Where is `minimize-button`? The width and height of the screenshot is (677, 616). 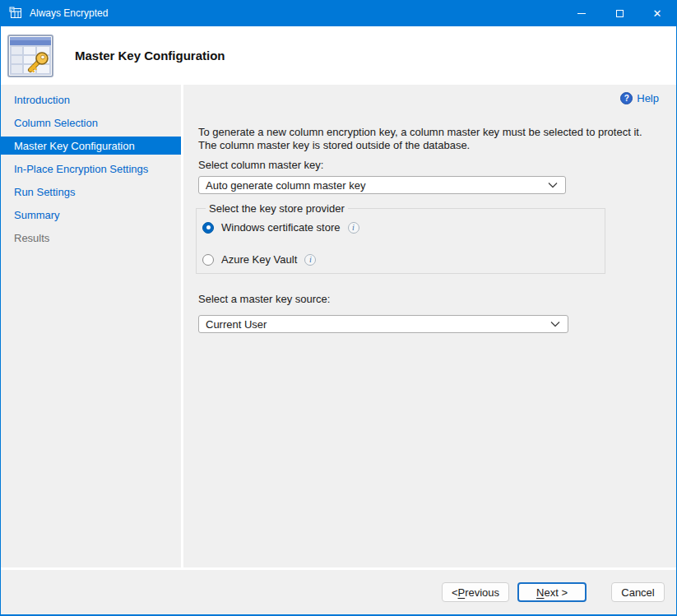 minimize-button is located at coordinates (582, 13).